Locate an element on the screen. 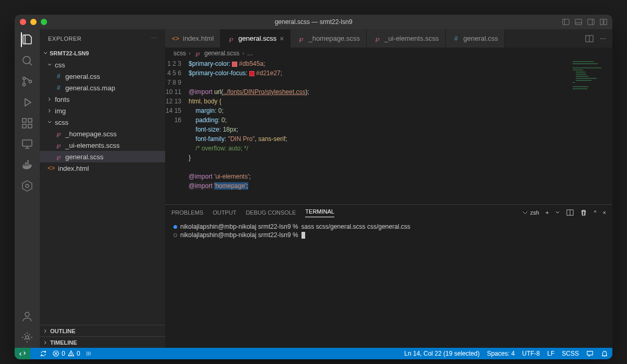  split-terminal-icon is located at coordinates (570, 213).